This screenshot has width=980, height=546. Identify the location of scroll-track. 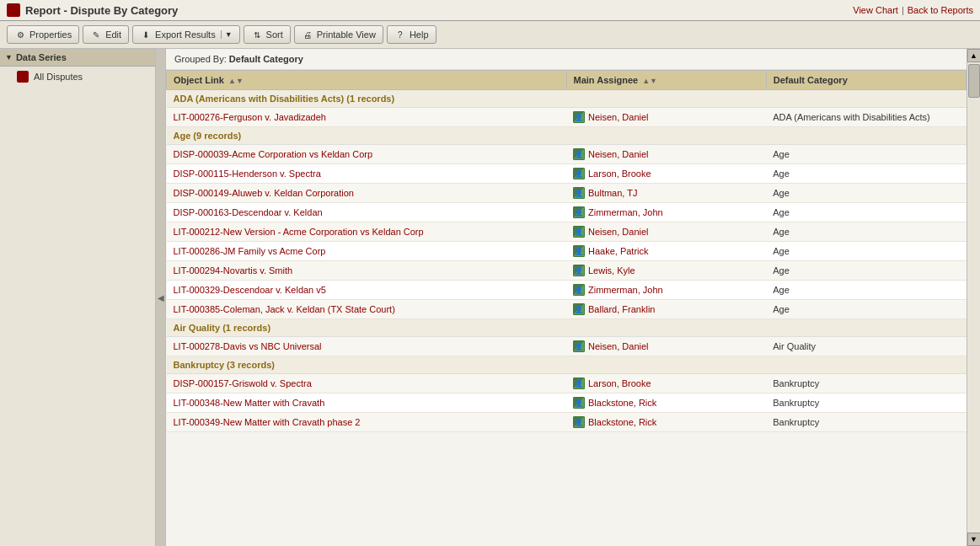
(974, 297).